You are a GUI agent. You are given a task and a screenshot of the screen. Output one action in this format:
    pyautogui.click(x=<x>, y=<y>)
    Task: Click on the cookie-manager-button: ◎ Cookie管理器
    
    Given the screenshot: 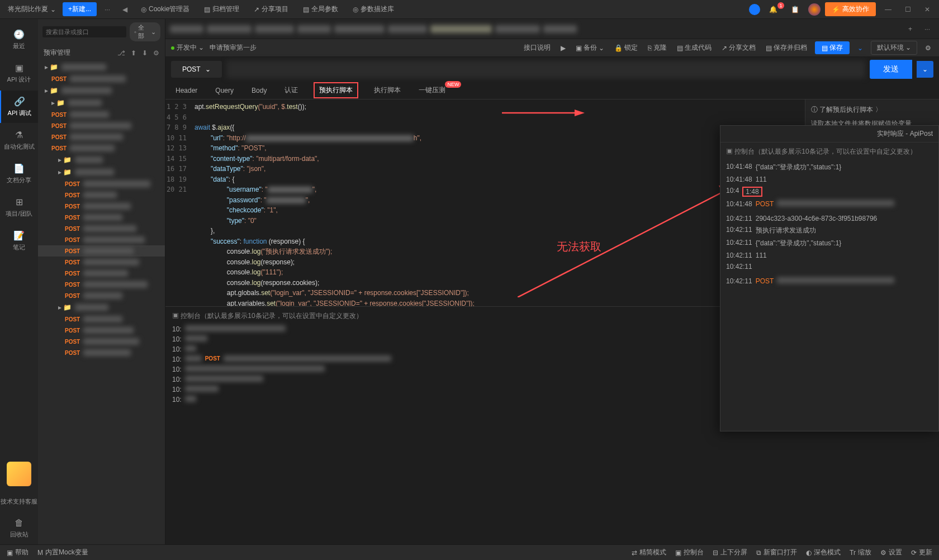 What is the action you would take?
    pyautogui.click(x=165, y=9)
    